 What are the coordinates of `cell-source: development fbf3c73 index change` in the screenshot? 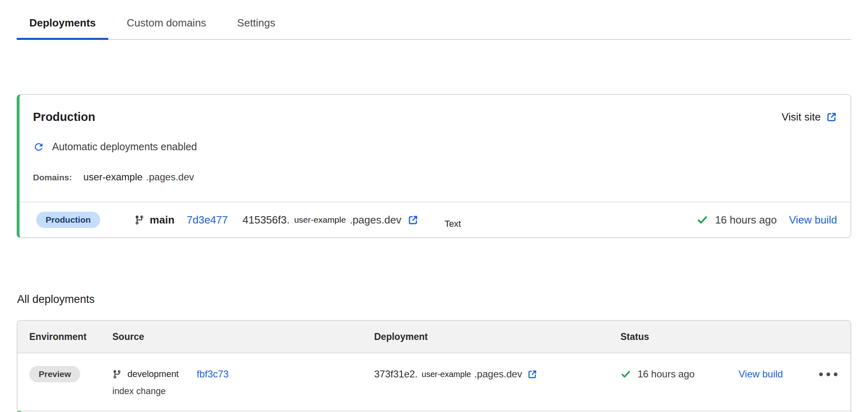 It's located at (243, 388).